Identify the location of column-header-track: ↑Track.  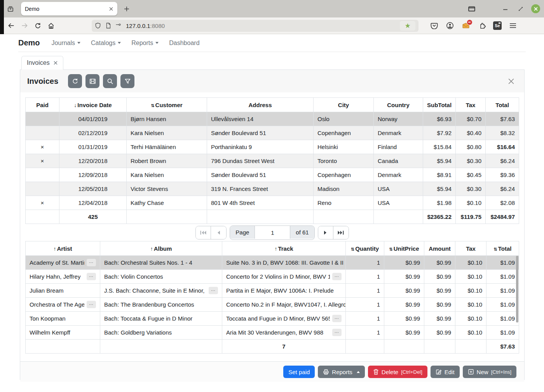
(284, 248).